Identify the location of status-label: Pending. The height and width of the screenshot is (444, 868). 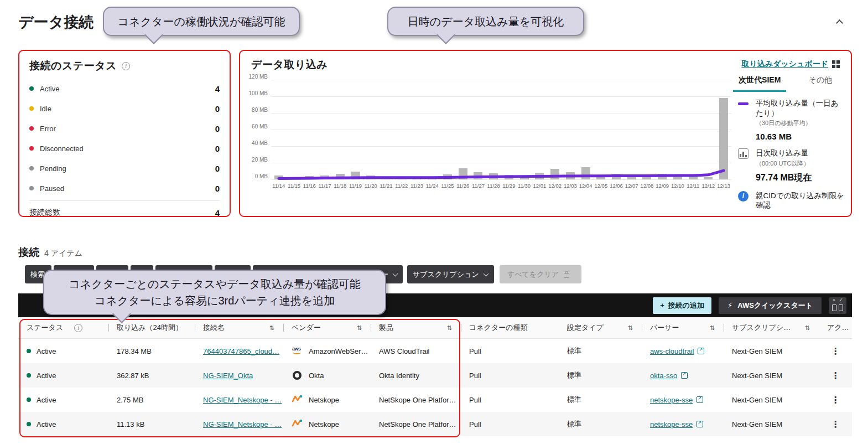
(53, 168).